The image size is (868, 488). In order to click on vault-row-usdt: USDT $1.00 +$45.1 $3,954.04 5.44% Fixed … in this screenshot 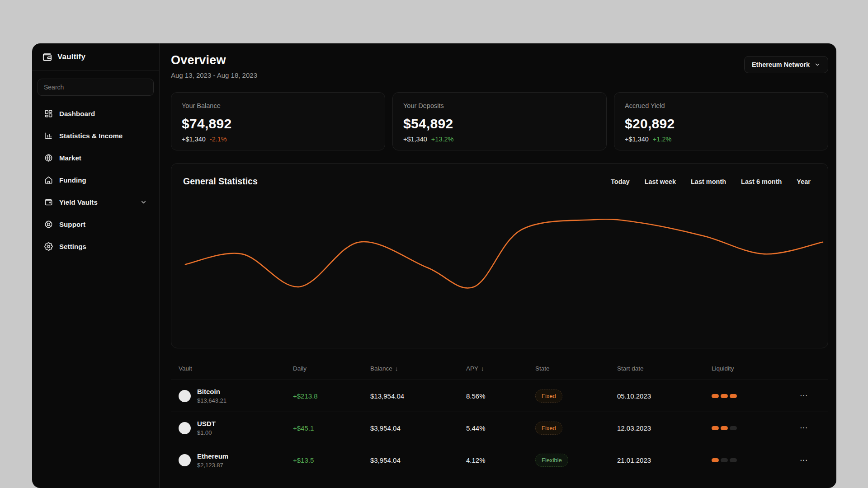, I will do `click(500, 428)`.